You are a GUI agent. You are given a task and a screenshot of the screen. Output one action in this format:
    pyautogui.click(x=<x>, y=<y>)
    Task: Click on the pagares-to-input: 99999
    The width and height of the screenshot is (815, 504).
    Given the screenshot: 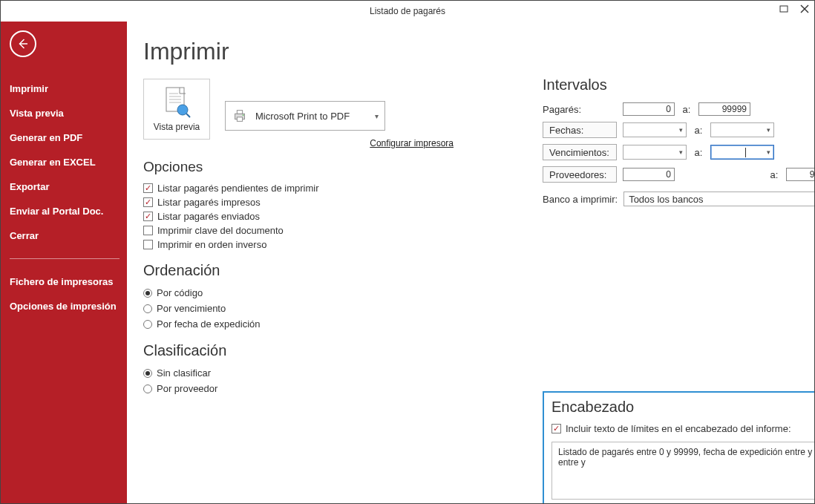 What is the action you would take?
    pyautogui.click(x=724, y=109)
    